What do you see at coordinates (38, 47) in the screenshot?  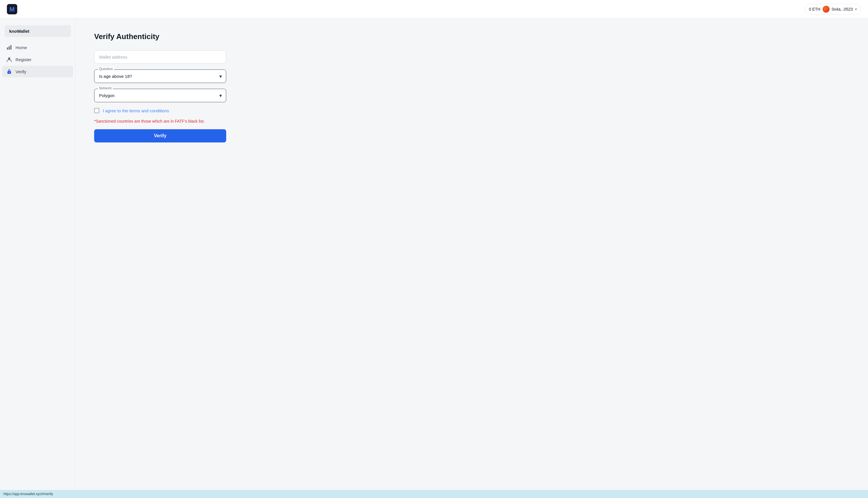 I see `sidebar-item-home: Home` at bounding box center [38, 47].